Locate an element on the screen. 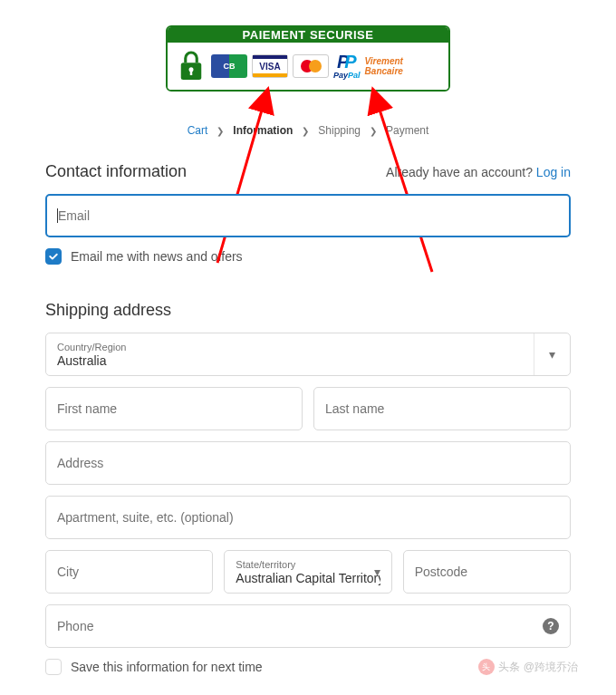 The height and width of the screenshot is (695, 616). state-label: State/territory is located at coordinates (308, 565).